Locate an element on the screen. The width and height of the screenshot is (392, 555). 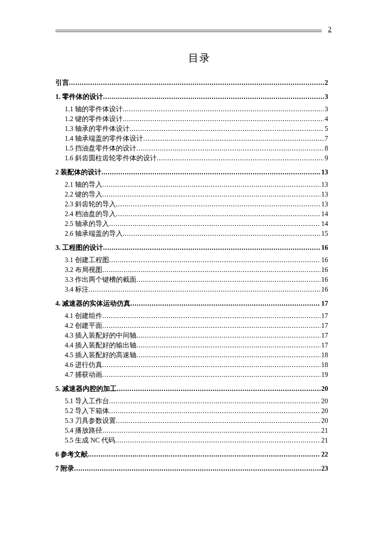
toc-entry: 5.3 刀具参数设置 20 is located at coordinates (196, 420).